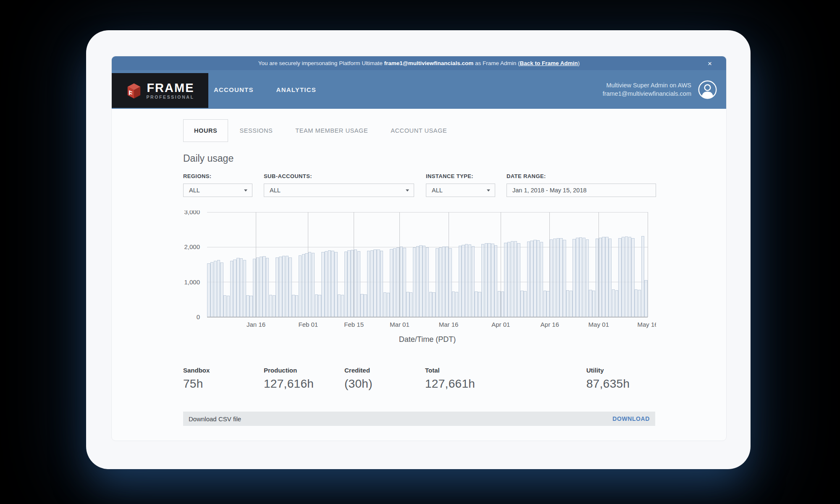 The height and width of the screenshot is (504, 840). Describe the element at coordinates (419, 131) in the screenshot. I see `tab-account-usage: ACCOUNT USAGE` at that location.